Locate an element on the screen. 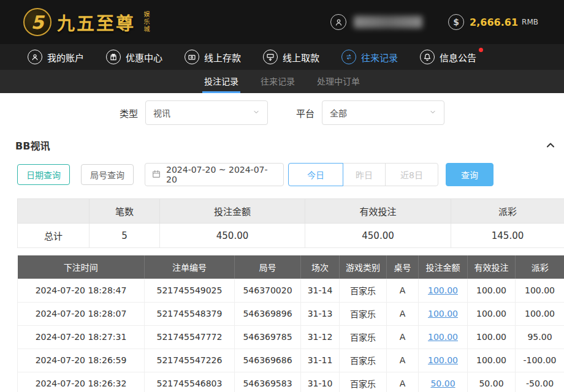 The height and width of the screenshot is (392, 564). nav-item-withdraw: 线上取款 is located at coordinates (291, 57).